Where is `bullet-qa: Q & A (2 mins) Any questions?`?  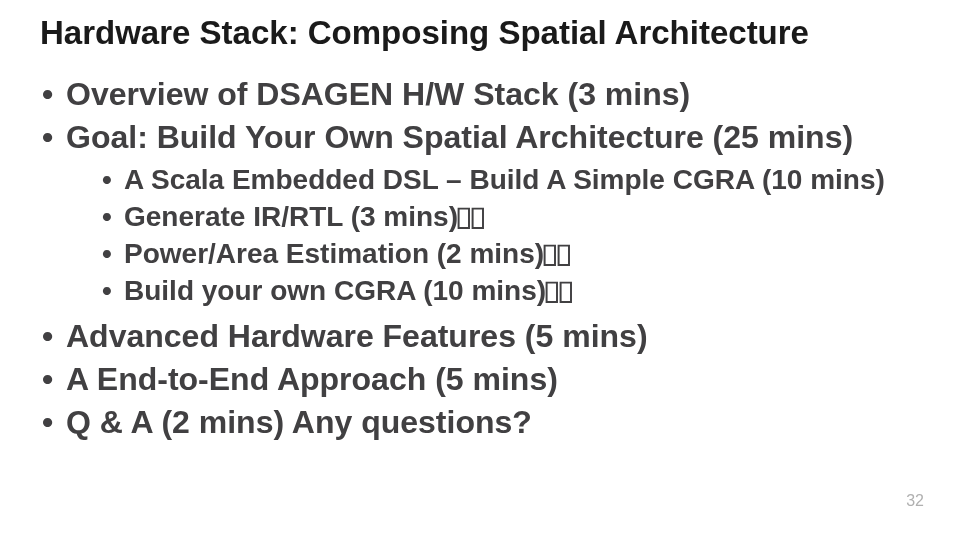
bullet-qa: Q & A (2 mins) Any questions? is located at coordinates (480, 422).